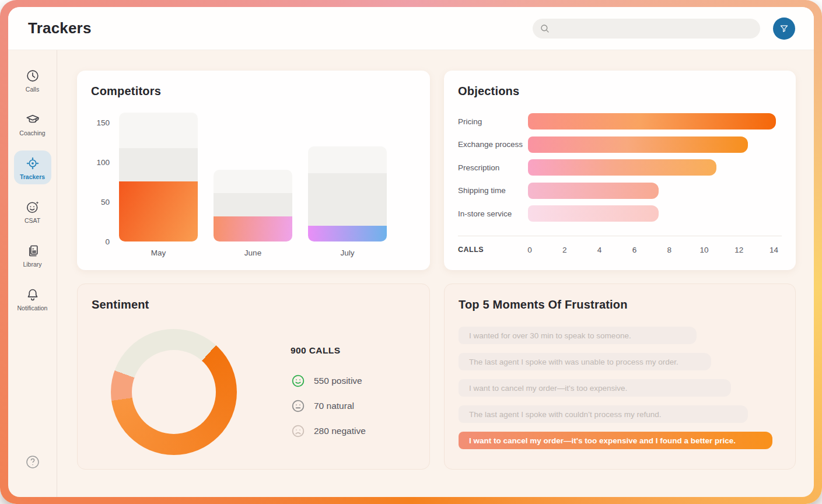 The width and height of the screenshot is (822, 504). Describe the element at coordinates (253, 304) in the screenshot. I see `sentiment-title: Sentiment` at that location.